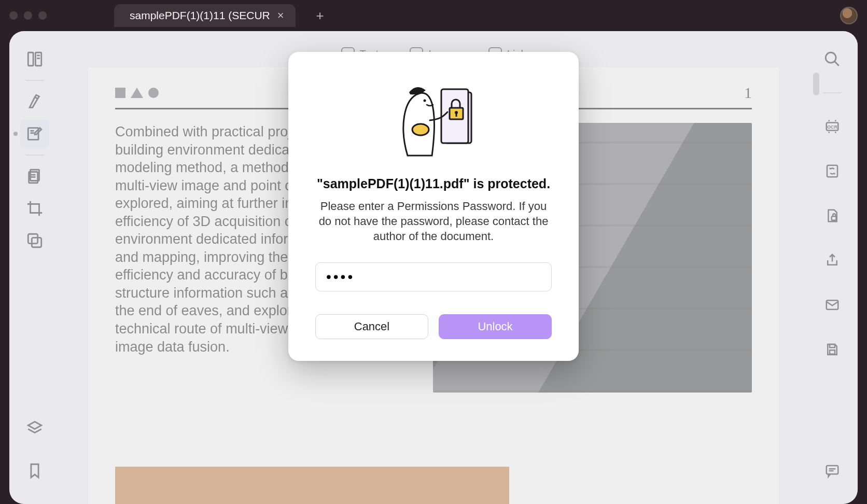 The width and height of the screenshot is (867, 504). Describe the element at coordinates (205, 16) in the screenshot. I see `document-tab: samplePDF(1)(1)11 (SECUR ×` at that location.